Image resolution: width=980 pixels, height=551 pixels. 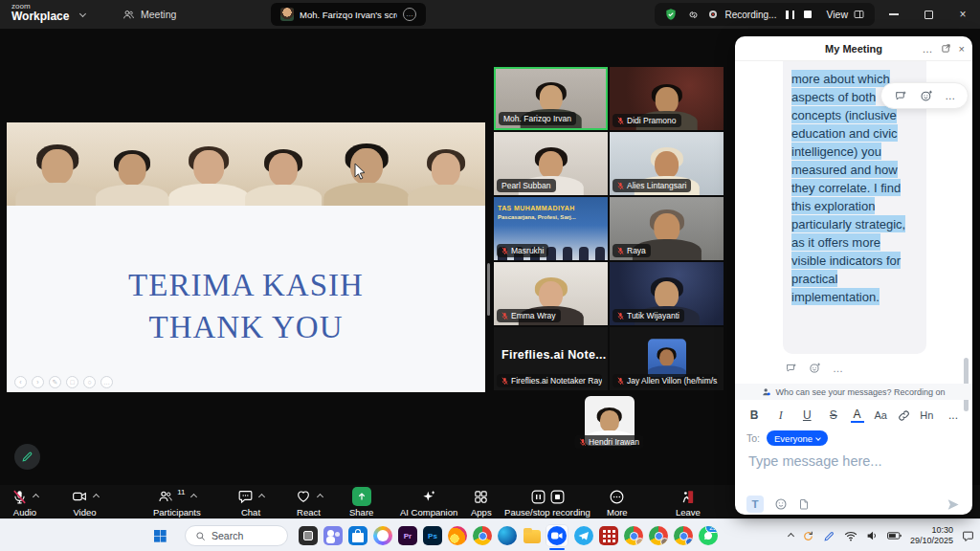 What do you see at coordinates (408, 536) in the screenshot?
I see `premiere-pro-icon: Pr` at bounding box center [408, 536].